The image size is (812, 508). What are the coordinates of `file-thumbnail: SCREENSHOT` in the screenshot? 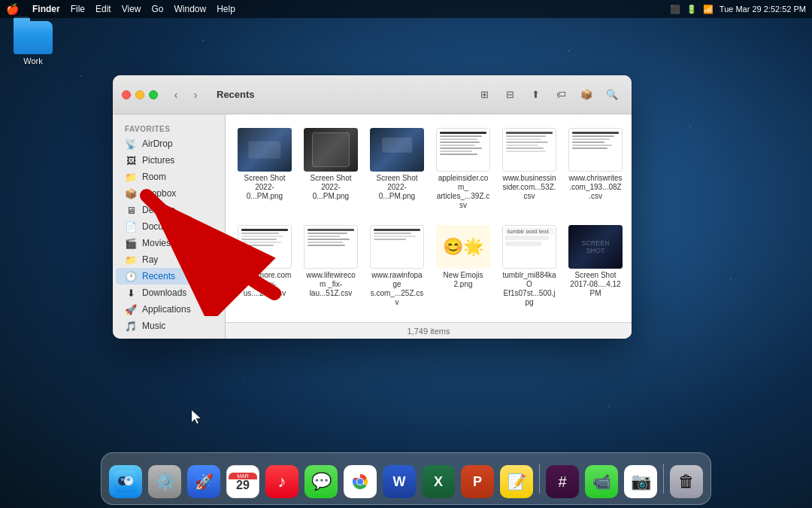 It's located at (595, 247).